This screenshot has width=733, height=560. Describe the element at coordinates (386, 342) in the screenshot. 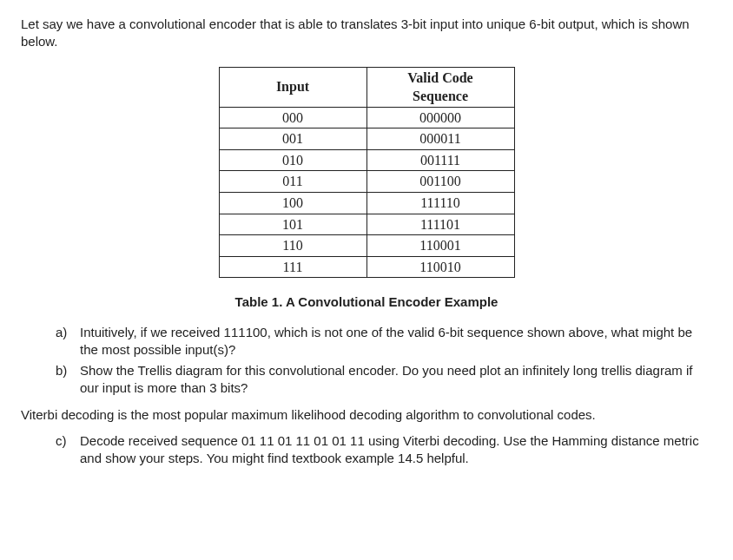

I see `list-item-a: a) Intuitively, if we received 111100, w…` at that location.